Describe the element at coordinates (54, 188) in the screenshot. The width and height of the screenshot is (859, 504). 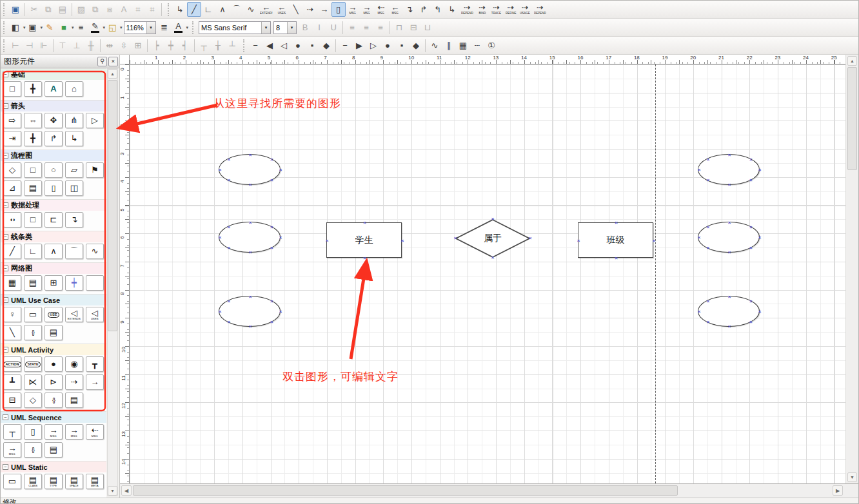
I see `shape-card: ▯` at that location.